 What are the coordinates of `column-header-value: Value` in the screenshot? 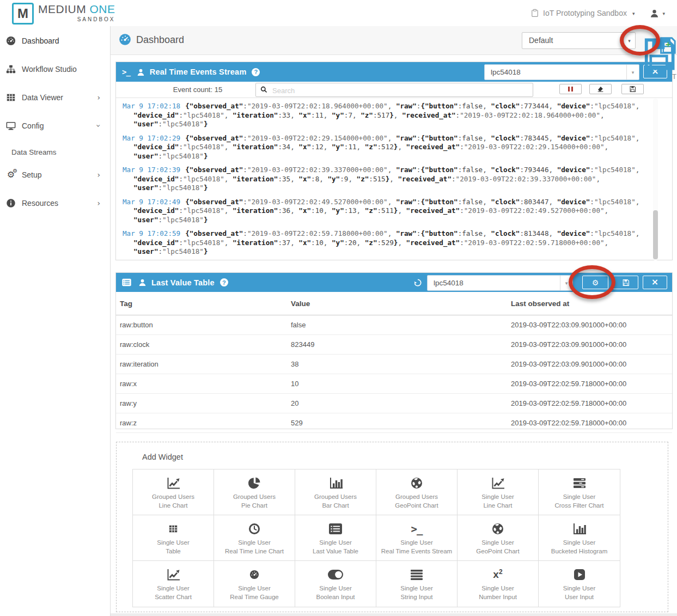 It's located at (301, 304).